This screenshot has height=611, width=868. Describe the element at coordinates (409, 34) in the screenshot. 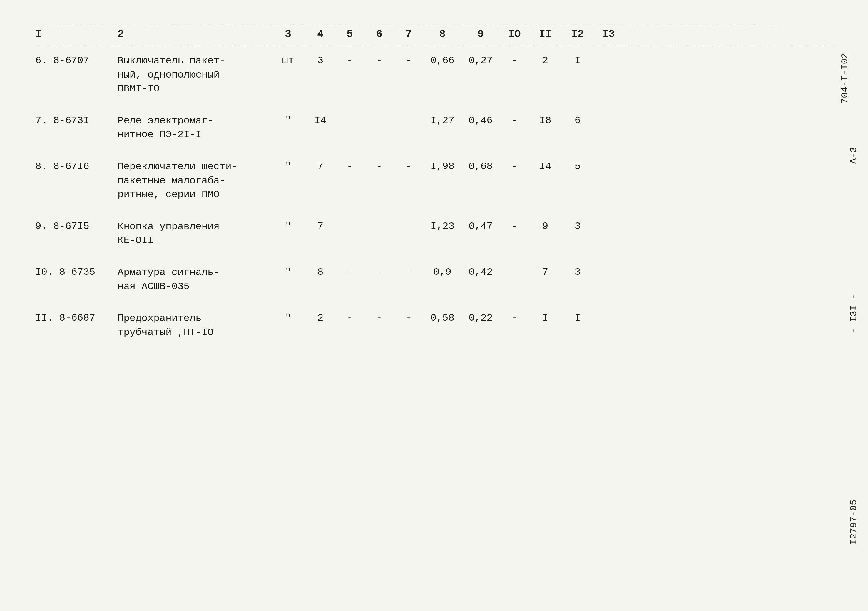

I see `col-header-7: 7` at that location.